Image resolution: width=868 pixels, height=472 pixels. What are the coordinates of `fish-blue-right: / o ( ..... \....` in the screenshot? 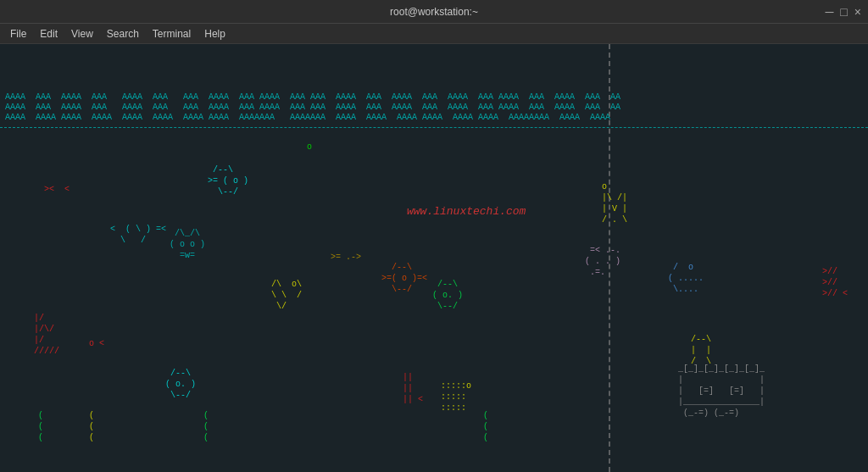 It's located at (686, 278).